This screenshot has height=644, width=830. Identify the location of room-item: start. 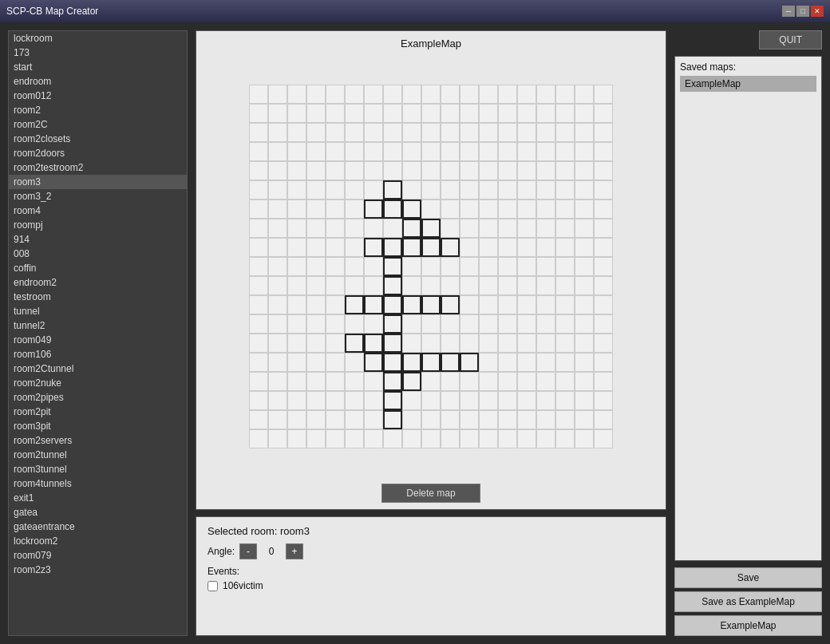
(97, 67).